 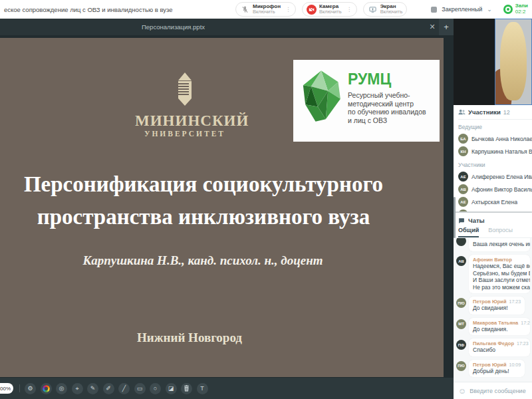 I want to click on chat-message: Ваша лекция очень интер, so click(x=494, y=245).